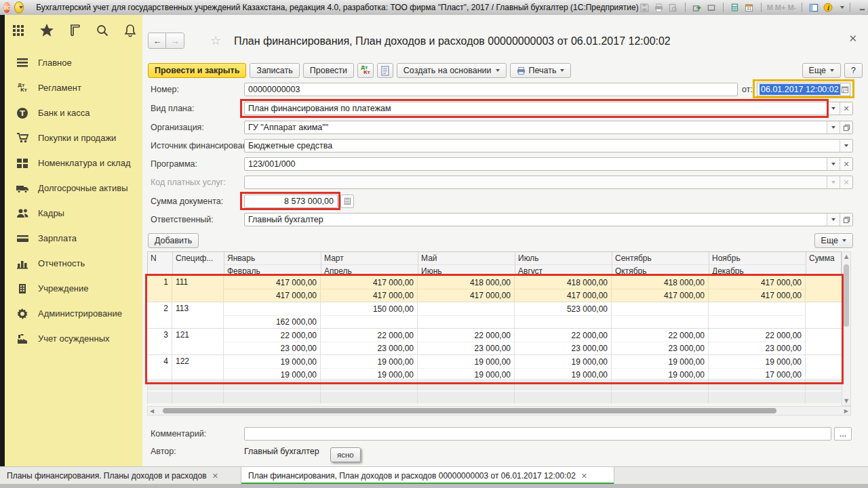 This screenshot has height=488, width=868. Describe the element at coordinates (853, 39) in the screenshot. I see `close-form-icon: ✕` at that location.